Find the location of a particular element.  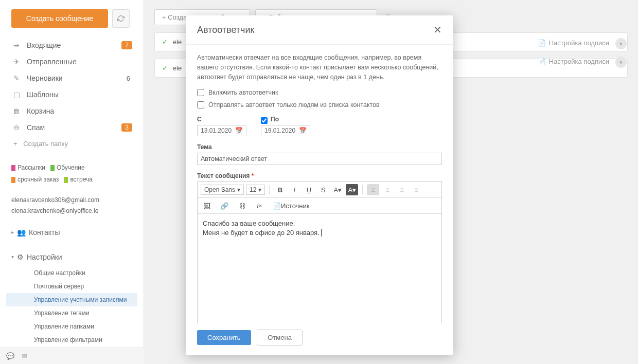

contacts-only-checkbox is located at coordinates (201, 105).